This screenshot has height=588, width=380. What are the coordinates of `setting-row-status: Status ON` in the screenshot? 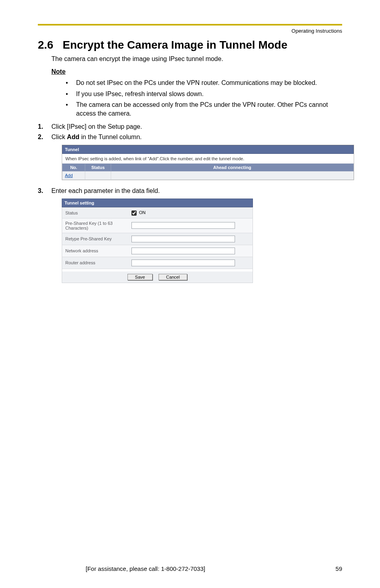 It's located at (158, 213).